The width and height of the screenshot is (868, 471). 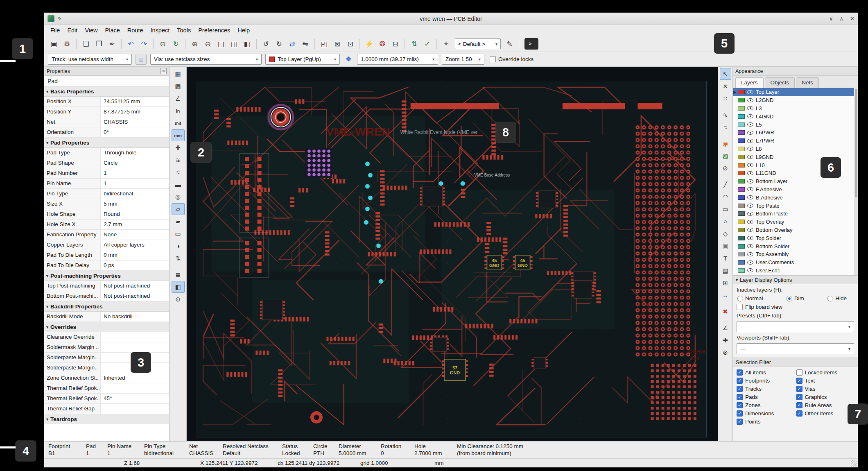 I want to click on menu-help: Help, so click(x=244, y=30).